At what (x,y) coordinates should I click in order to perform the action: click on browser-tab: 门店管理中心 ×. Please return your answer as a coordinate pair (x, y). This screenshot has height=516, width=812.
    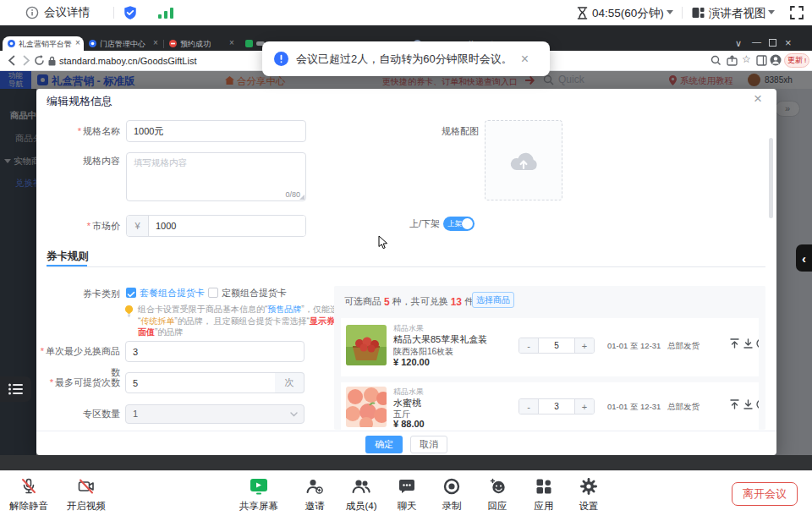
    Looking at the image, I should click on (123, 44).